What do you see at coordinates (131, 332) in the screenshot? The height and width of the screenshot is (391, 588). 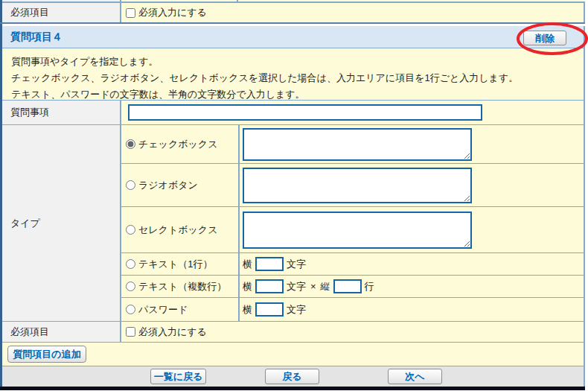 I see `required-checkbox` at bounding box center [131, 332].